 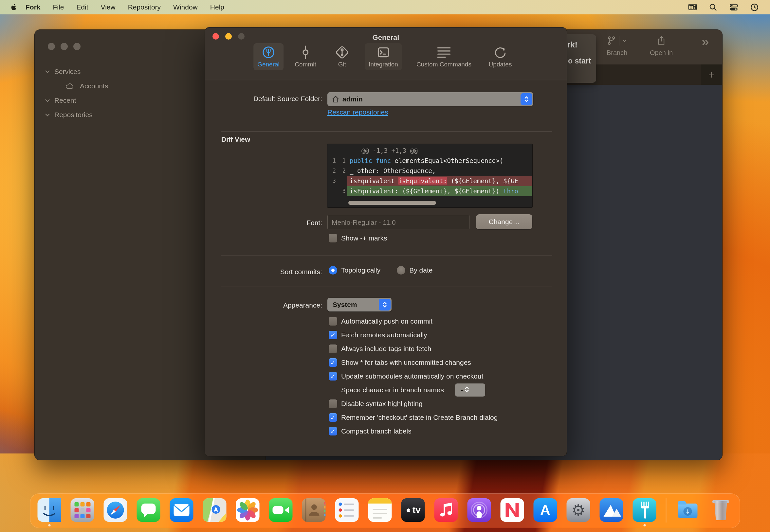 I want to click on dock-messages, so click(x=149, y=510).